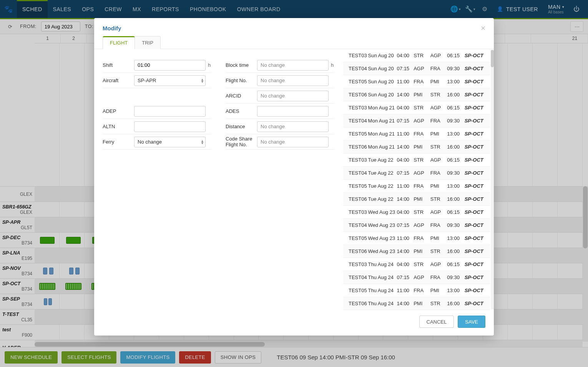 Image resolution: width=588 pixels, height=367 pixels. What do you see at coordinates (170, 127) in the screenshot?
I see `altn-input` at bounding box center [170, 127].